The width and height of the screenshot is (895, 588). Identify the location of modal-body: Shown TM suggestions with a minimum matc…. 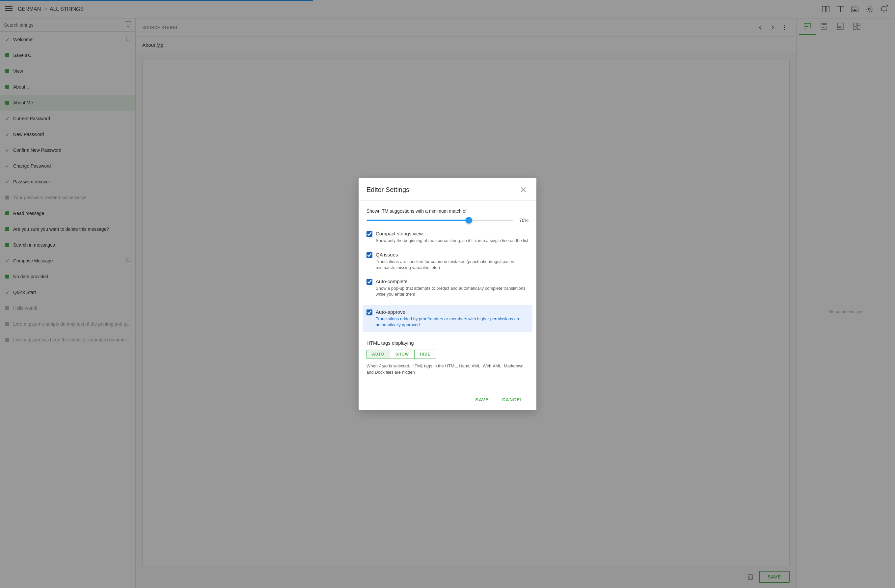
(448, 294).